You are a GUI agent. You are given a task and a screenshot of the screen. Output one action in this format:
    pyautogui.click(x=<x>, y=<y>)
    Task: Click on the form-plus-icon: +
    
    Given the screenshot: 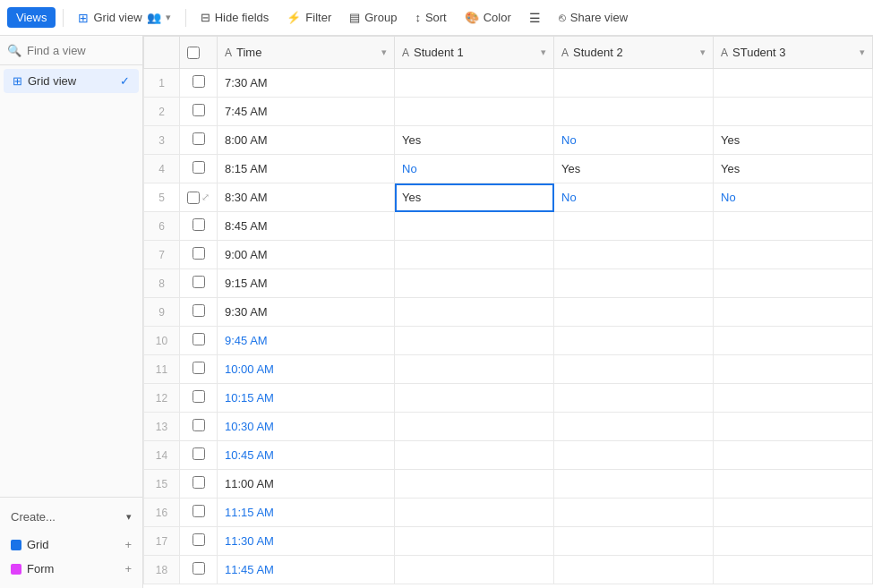 What is the action you would take?
    pyautogui.click(x=128, y=569)
    